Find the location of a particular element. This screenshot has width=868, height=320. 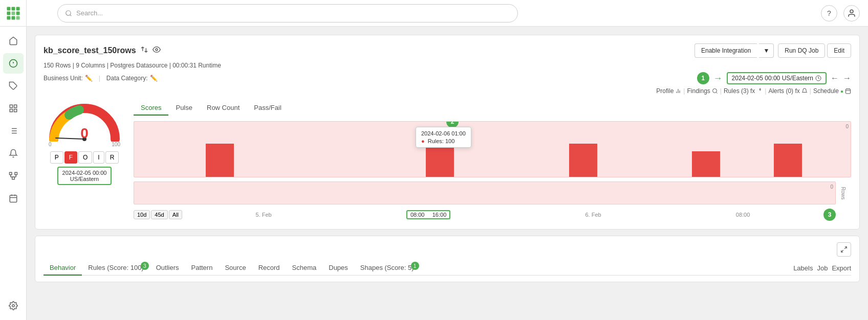

datetime-value: 2024-02-05 00:00 US/Eastern is located at coordinates (773, 78).